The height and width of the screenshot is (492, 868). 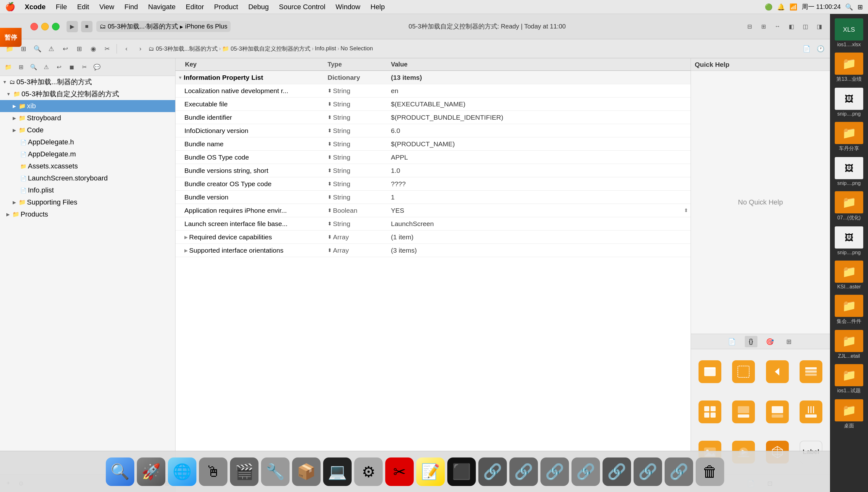 What do you see at coordinates (93, 49) in the screenshot?
I see `diff-icon-btn: ◉` at bounding box center [93, 49].